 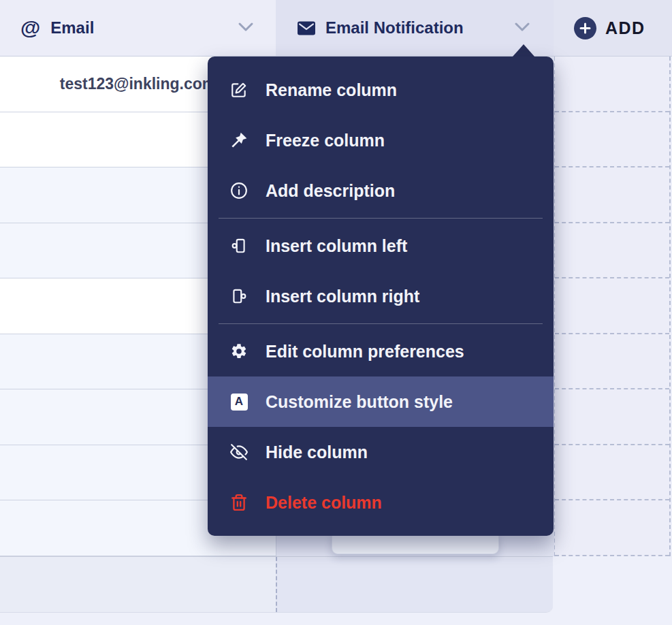 I want to click on menu-item-delete-column: Delete column, so click(x=381, y=502).